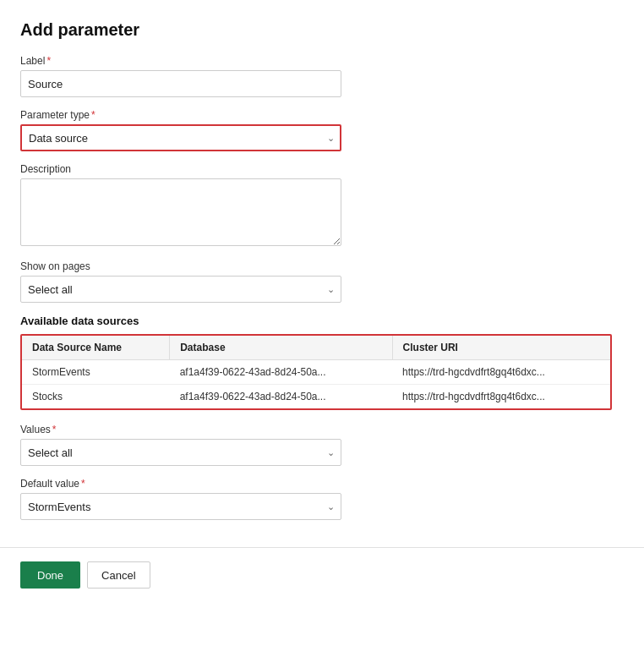 This screenshot has width=644, height=668. Describe the element at coordinates (281, 348) in the screenshot. I see `col-header-database: Database` at that location.